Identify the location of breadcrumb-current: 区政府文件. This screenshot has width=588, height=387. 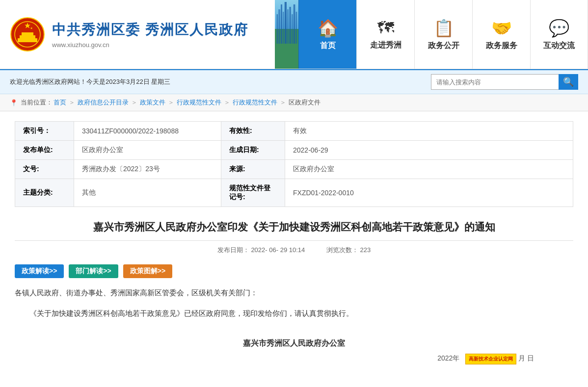
(304, 103).